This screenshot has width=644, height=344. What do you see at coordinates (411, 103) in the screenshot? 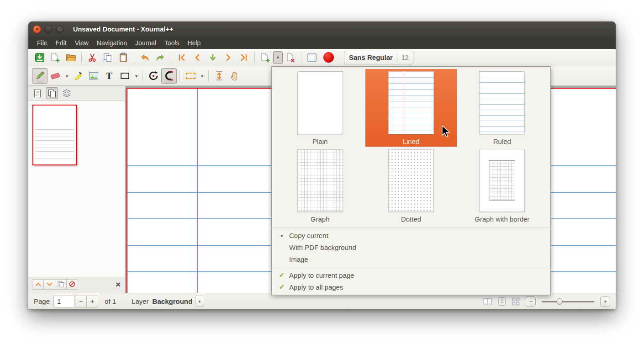
I see `template-thumb-lined` at bounding box center [411, 103].